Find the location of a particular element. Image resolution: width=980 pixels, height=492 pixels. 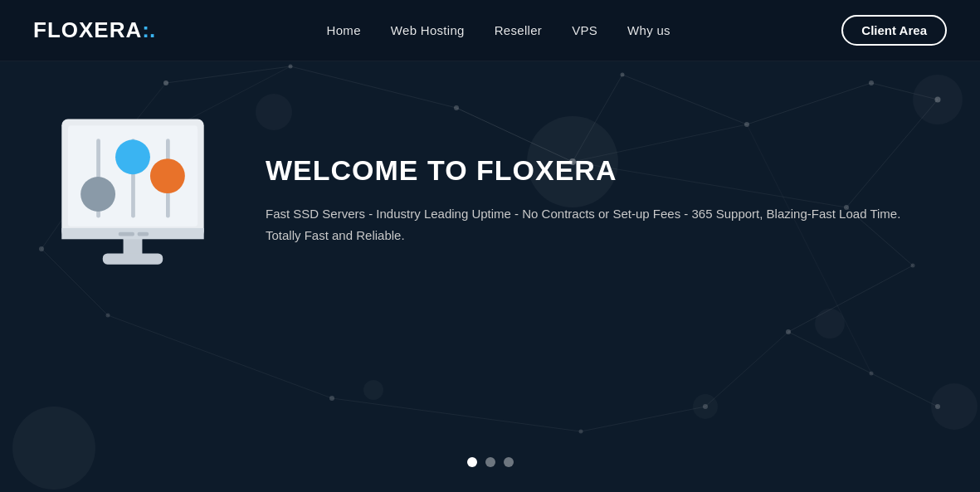

logo-dots: :. is located at coordinates (149, 30).